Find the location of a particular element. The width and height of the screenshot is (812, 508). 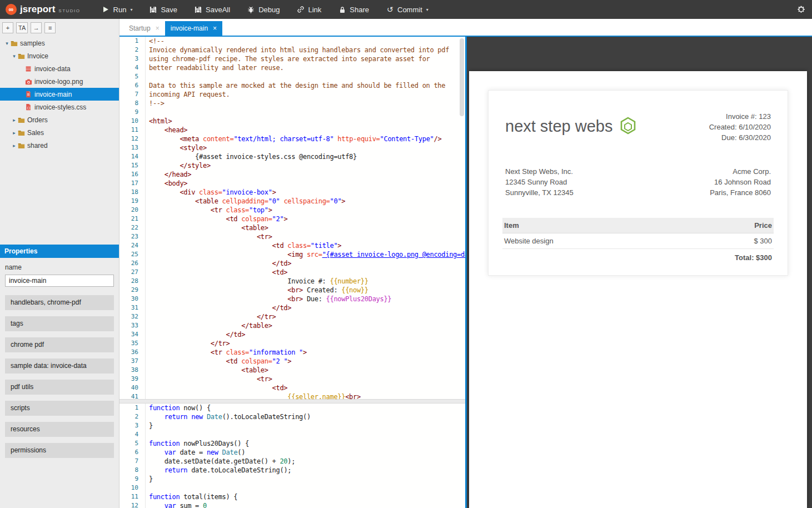

code-line: 35 </tr> is located at coordinates (292, 343).